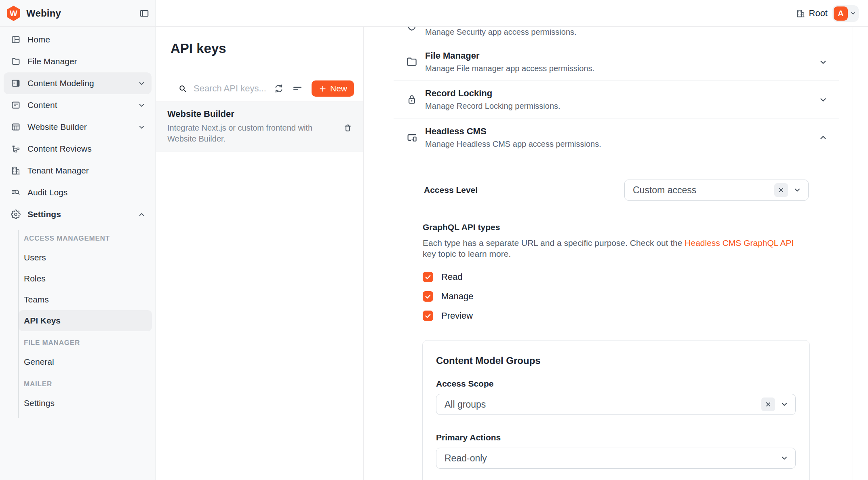  What do you see at coordinates (616, 384) in the screenshot?
I see `access-scope-label: Access Scope` at bounding box center [616, 384].